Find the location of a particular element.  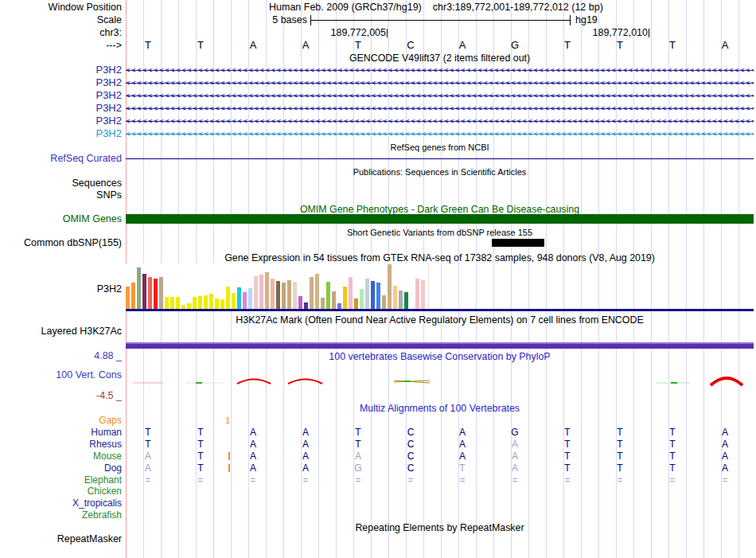

refseq-curated-item is located at coordinates (439, 159).